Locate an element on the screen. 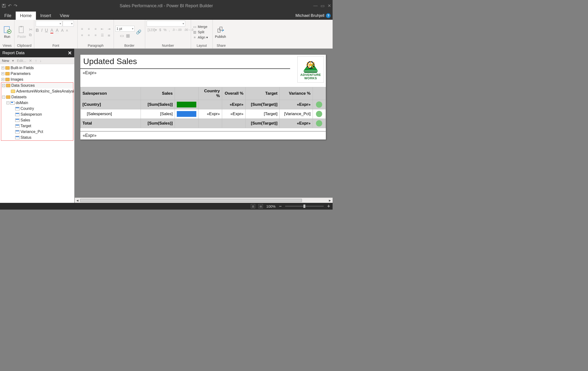 This screenshot has height=371, width=588. minimize-icon: — is located at coordinates (315, 6).